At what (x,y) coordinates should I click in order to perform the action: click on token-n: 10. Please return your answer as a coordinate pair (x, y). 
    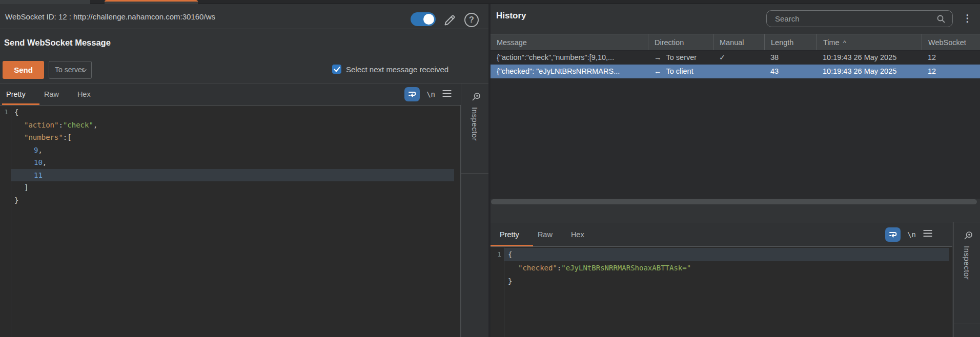
    Looking at the image, I should click on (38, 162).